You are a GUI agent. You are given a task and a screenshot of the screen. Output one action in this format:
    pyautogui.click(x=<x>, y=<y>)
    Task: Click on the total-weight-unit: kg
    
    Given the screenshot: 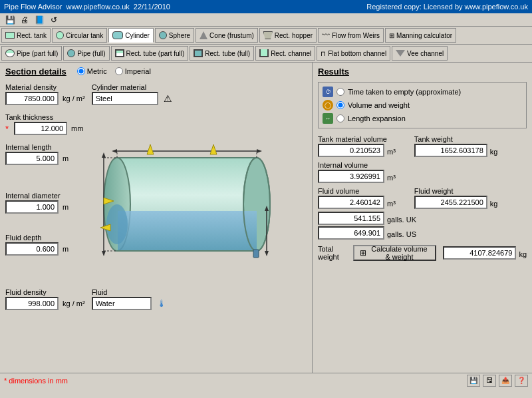 What is the action you would take?
    pyautogui.click(x=523, y=254)
    